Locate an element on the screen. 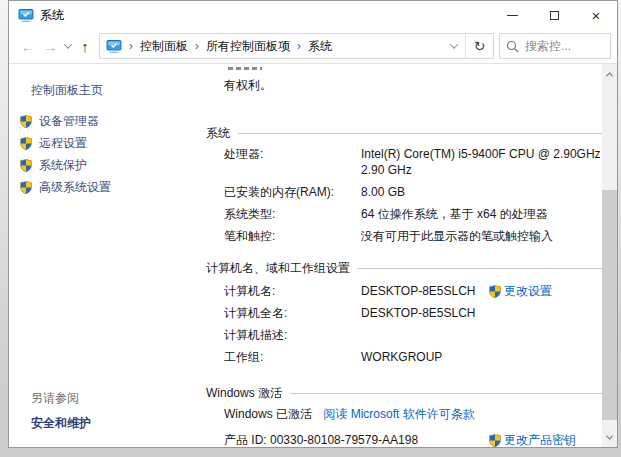 Image resolution: width=621 pixels, height=457 pixels. address-location-icon is located at coordinates (114, 46).